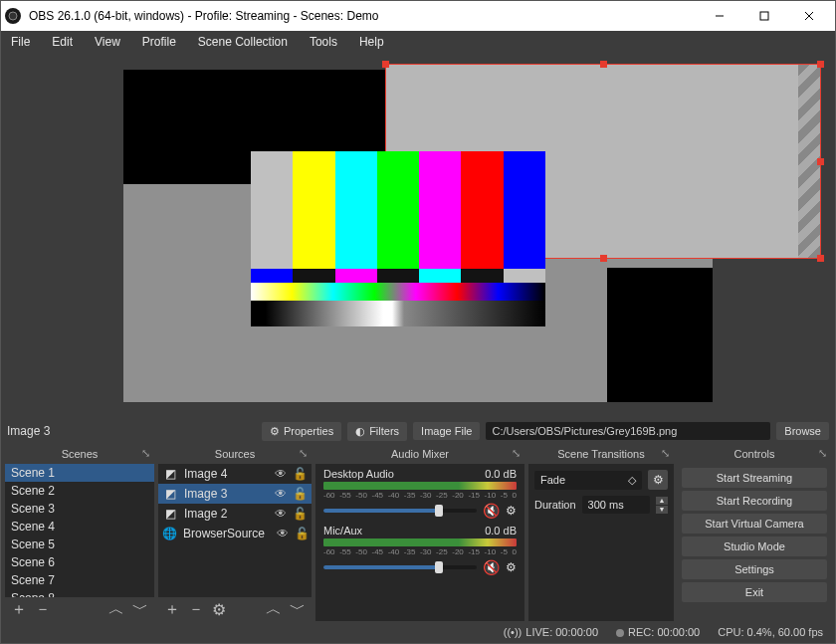  I want to click on scene-item: Scene 4, so click(80, 527).